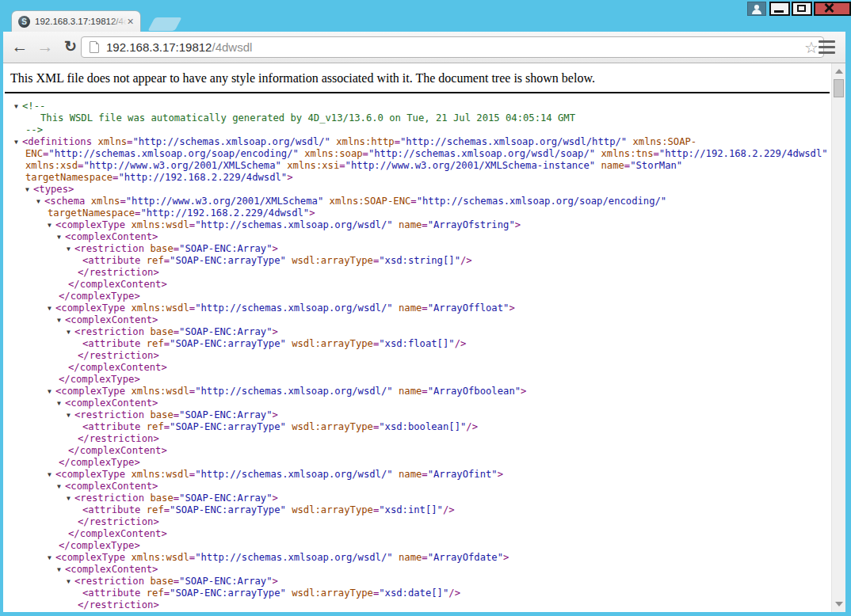  I want to click on xml-viewer-message: This XML file does not appear to have an…, so click(421, 78).